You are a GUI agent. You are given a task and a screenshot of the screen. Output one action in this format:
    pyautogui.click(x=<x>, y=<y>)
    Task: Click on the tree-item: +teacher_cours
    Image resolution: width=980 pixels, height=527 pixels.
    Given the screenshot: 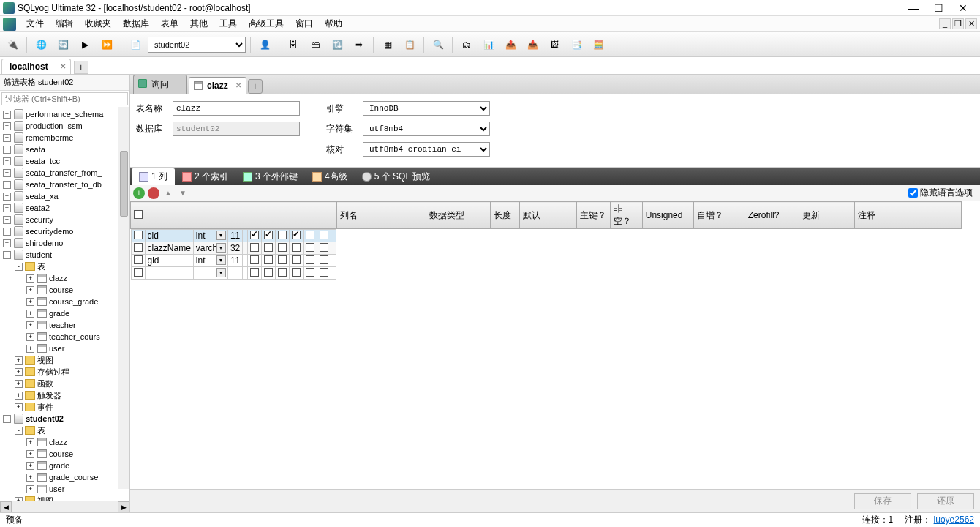 What is the action you would take?
    pyautogui.click(x=64, y=337)
    